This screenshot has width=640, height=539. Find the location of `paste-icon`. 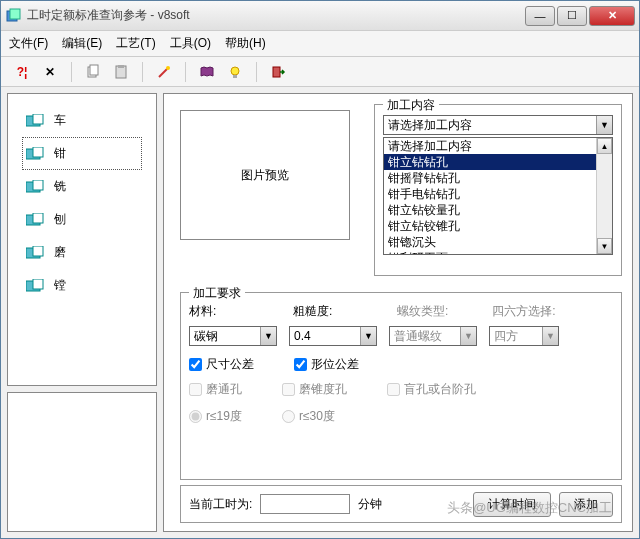

paste-icon is located at coordinates (121, 72).